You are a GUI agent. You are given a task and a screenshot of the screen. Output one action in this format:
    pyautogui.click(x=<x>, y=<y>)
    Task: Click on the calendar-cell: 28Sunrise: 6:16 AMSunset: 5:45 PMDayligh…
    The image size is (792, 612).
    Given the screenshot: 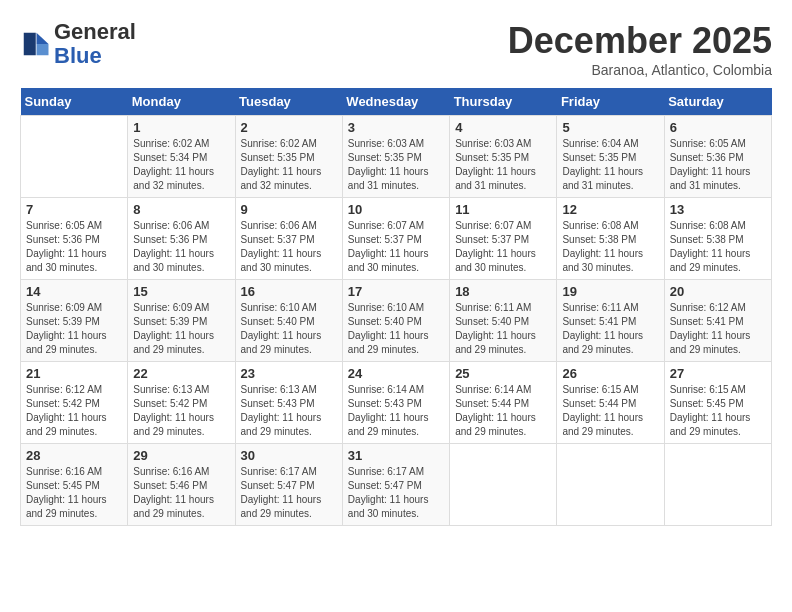 What is the action you would take?
    pyautogui.click(x=74, y=485)
    